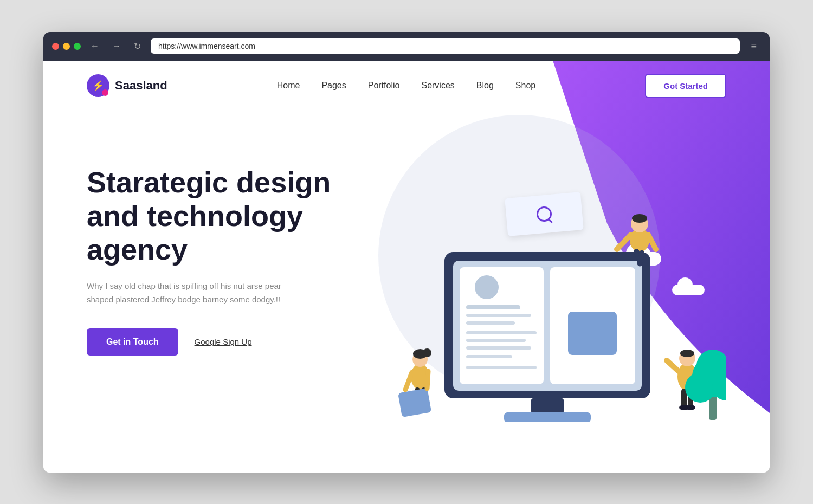 Image resolution: width=813 pixels, height=504 pixels. What do you see at coordinates (217, 342) in the screenshot?
I see `hero-buttons: Get in Touch Google Sign Up` at bounding box center [217, 342].